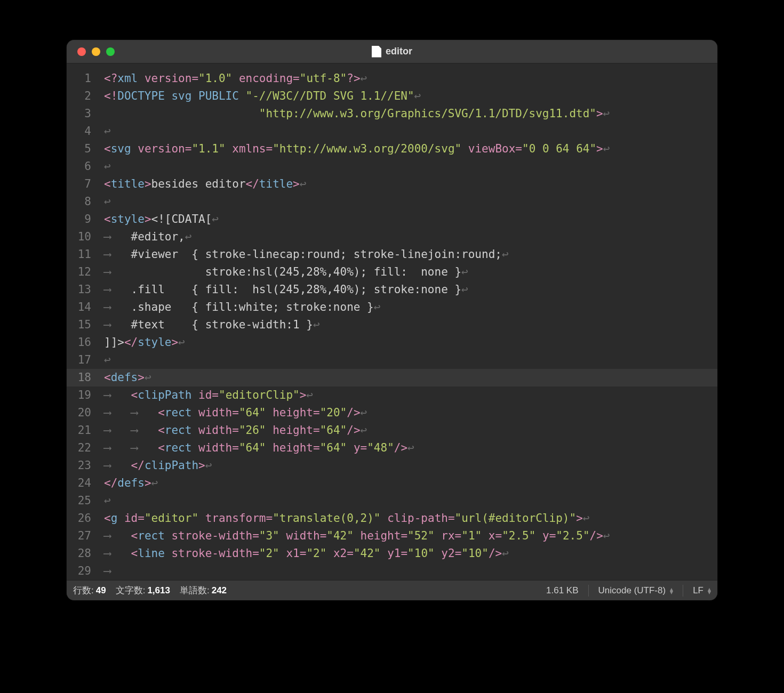 Image resolution: width=784 pixels, height=693 pixels. What do you see at coordinates (215, 78) in the screenshot?
I see `token-str: "1.0"` at bounding box center [215, 78].